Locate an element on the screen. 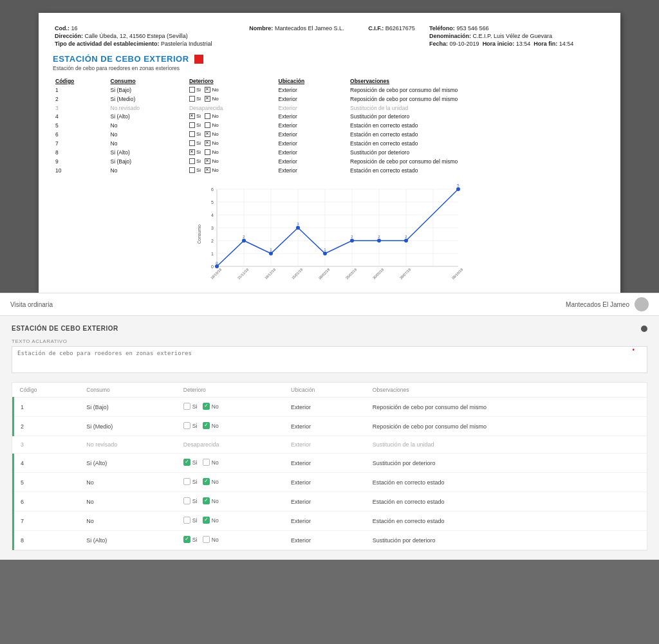 This screenshot has width=659, height=644. ui-row-code: 4 is located at coordinates (47, 463).